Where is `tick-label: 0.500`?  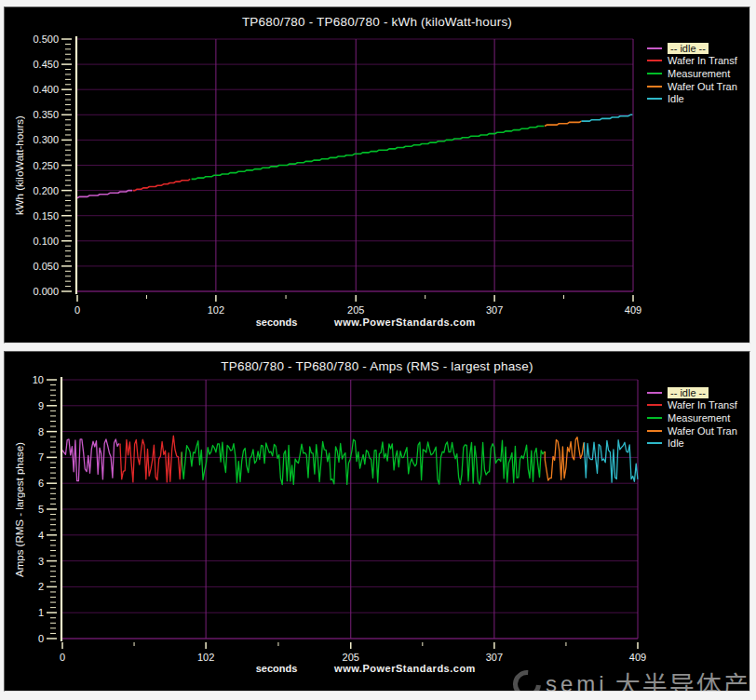 tick-label: 0.500 is located at coordinates (46, 39).